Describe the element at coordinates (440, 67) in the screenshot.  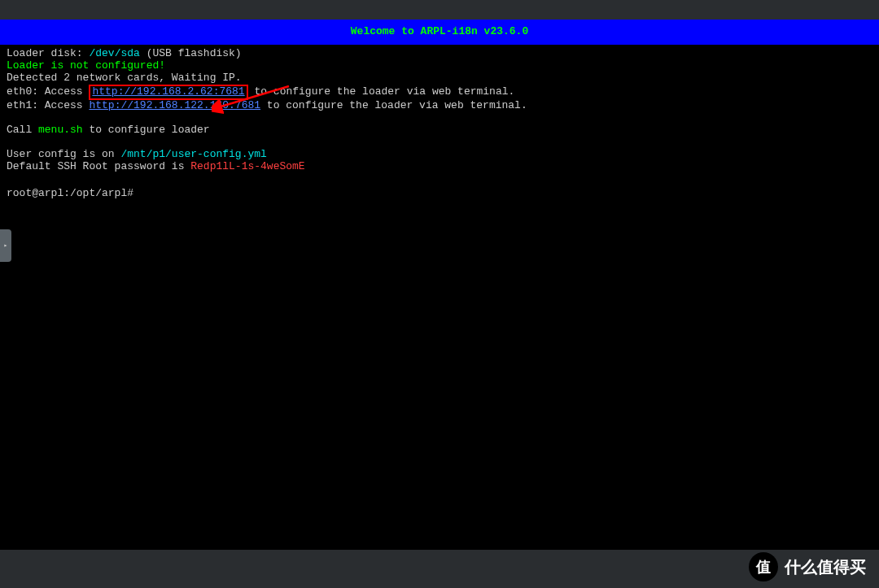
I see `not-configured-line: Loader is not configured!` at that location.